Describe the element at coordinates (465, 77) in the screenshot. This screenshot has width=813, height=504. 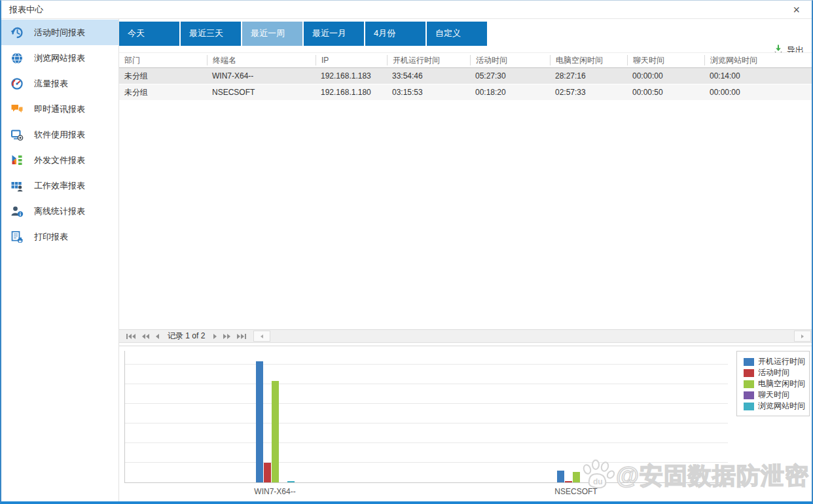
I see `report-table: 部门终端名IP开机运行时间活动时间电脑空闲时间聊天时间浏览网站时间 未分组WIN…` at that location.